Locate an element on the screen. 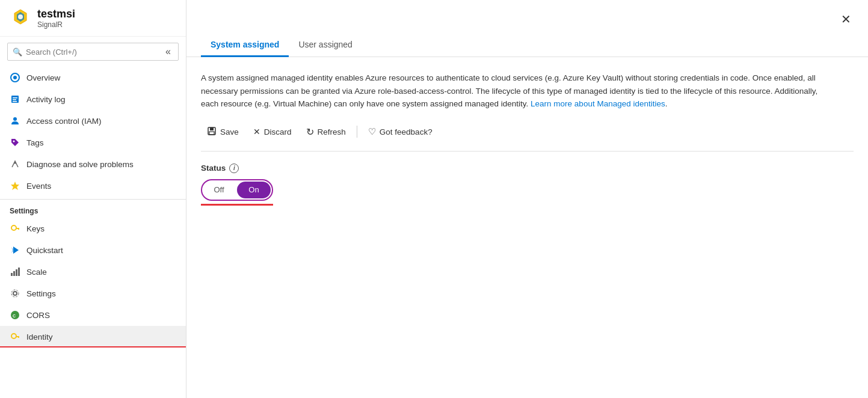 Image resolution: width=868 pixels, height=398 pixels. refresh-button: ↻ Refresh is located at coordinates (326, 132).